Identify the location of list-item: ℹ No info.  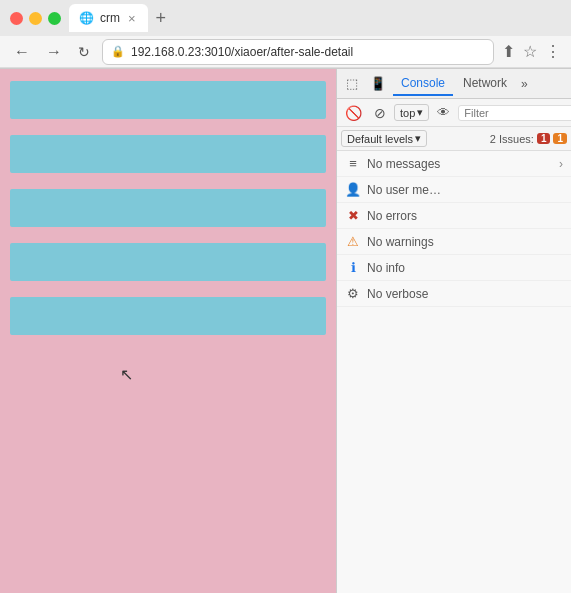
(454, 268).